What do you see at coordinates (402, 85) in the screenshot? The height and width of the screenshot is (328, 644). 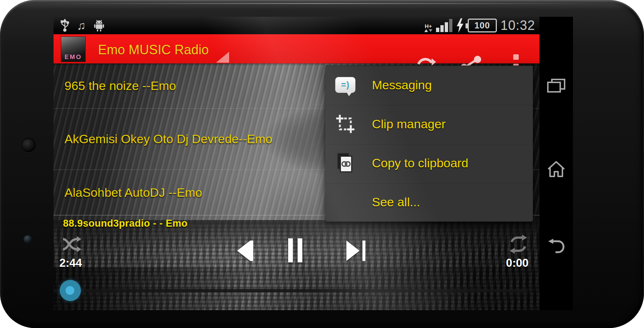 I see `menu-item-label: Messaging` at bounding box center [402, 85].